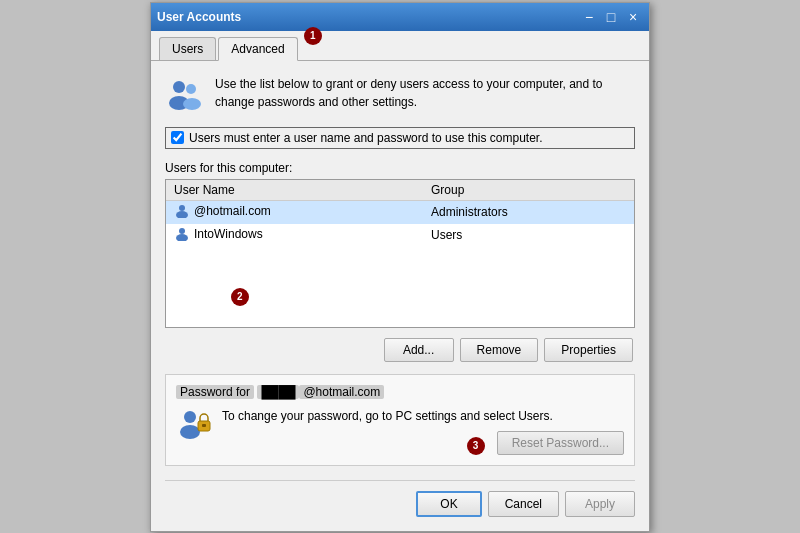 Image resolution: width=800 pixels, height=533 pixels. Describe the element at coordinates (528, 212) in the screenshot. I see `user-group-cell: Administrators` at that location.